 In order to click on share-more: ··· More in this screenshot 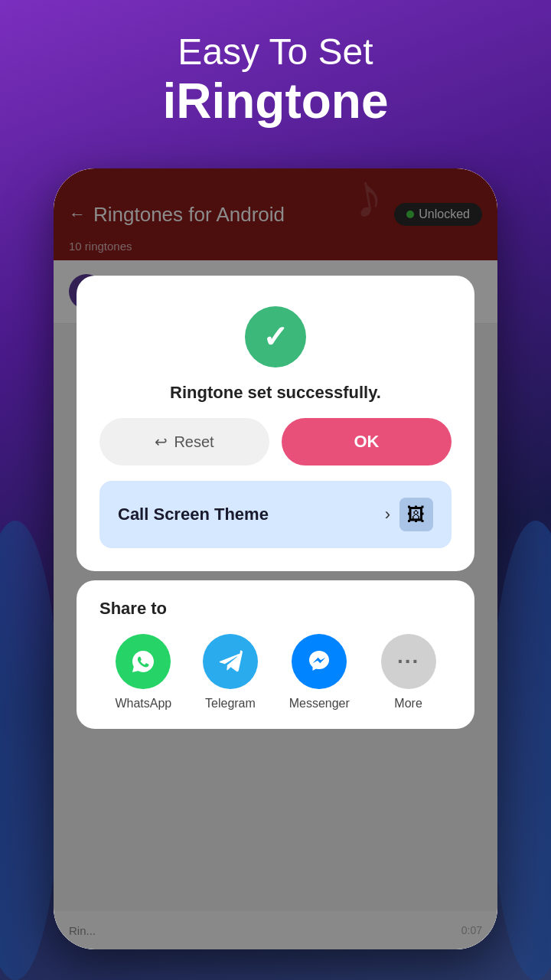, I will do `click(409, 672)`.